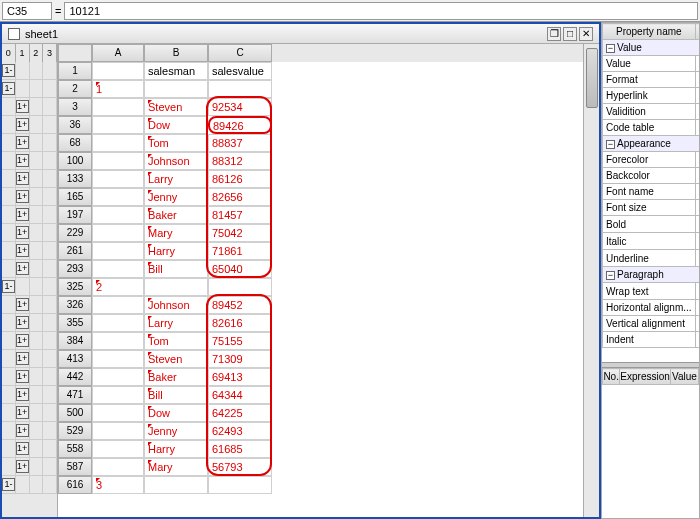 Image resolution: width=700 pixels, height=519 pixels. I want to click on cell: 3, so click(118, 485).